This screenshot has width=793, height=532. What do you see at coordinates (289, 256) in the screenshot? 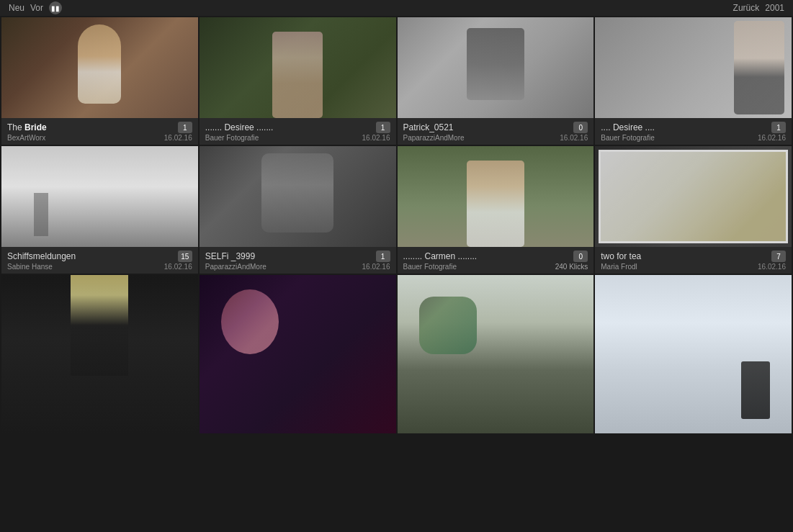
I see `card-title-selfi: SELFi _3999` at bounding box center [289, 256].